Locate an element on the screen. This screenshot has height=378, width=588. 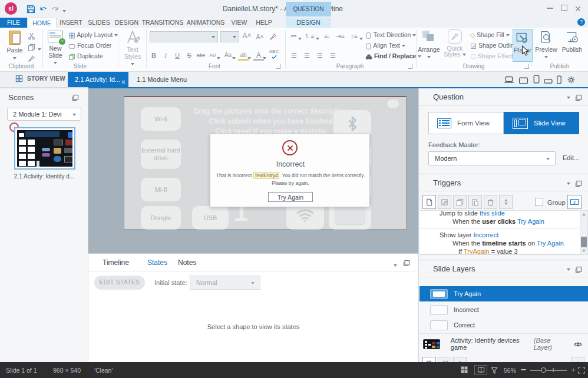
close-button is located at coordinates (578, 8).